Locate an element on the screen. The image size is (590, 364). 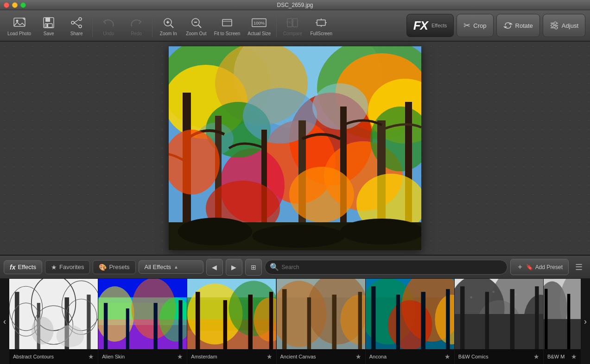
grid-view-button: ⊞ is located at coordinates (254, 267).